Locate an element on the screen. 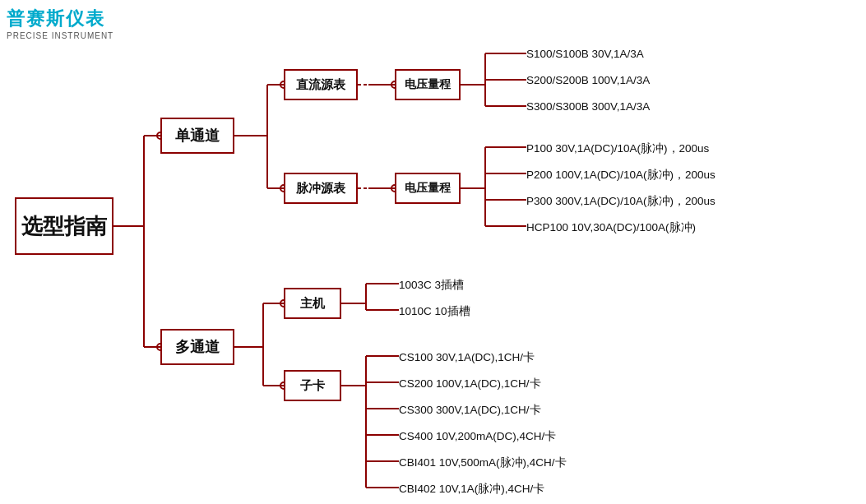 The height and width of the screenshot is (504, 866). card-item-4: CBI401 10V,500mA(脉冲),4CH/卡 is located at coordinates (483, 463).